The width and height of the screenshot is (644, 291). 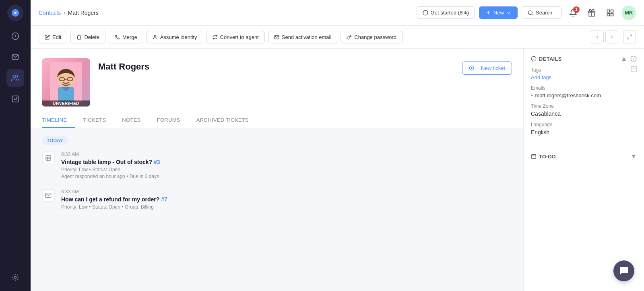 I want to click on progress-icon, so click(x=425, y=13).